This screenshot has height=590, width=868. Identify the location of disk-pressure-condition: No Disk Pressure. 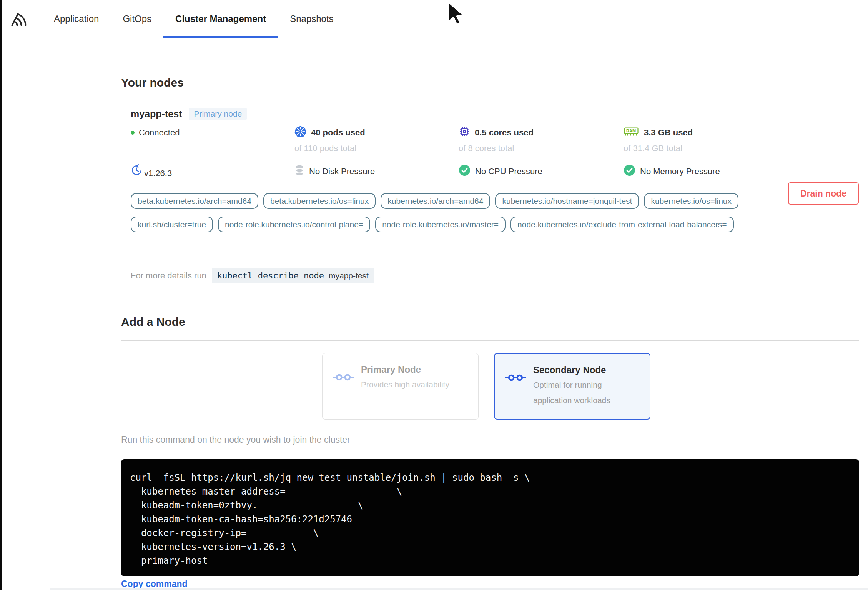
(377, 172).